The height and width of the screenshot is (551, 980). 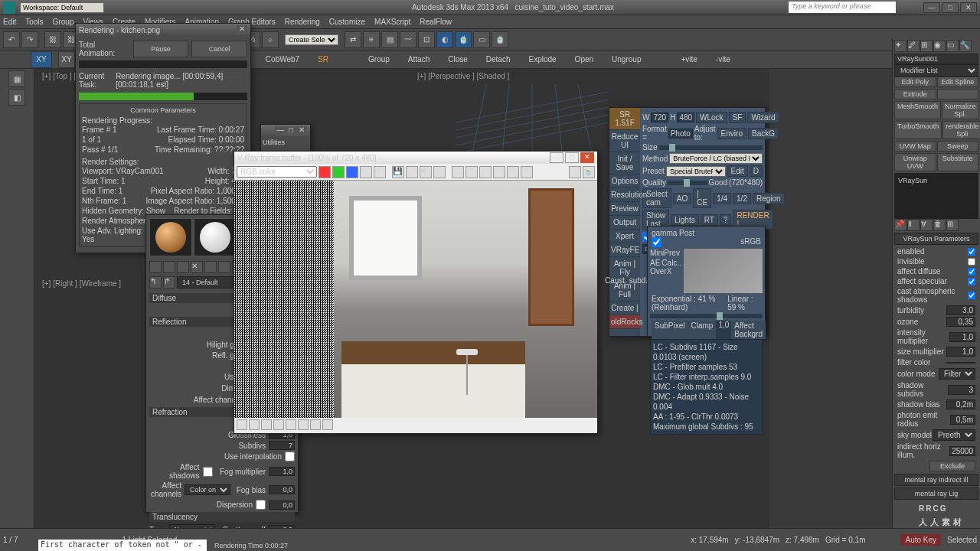 I want to click on param-affspec-check, so click(x=972, y=282).